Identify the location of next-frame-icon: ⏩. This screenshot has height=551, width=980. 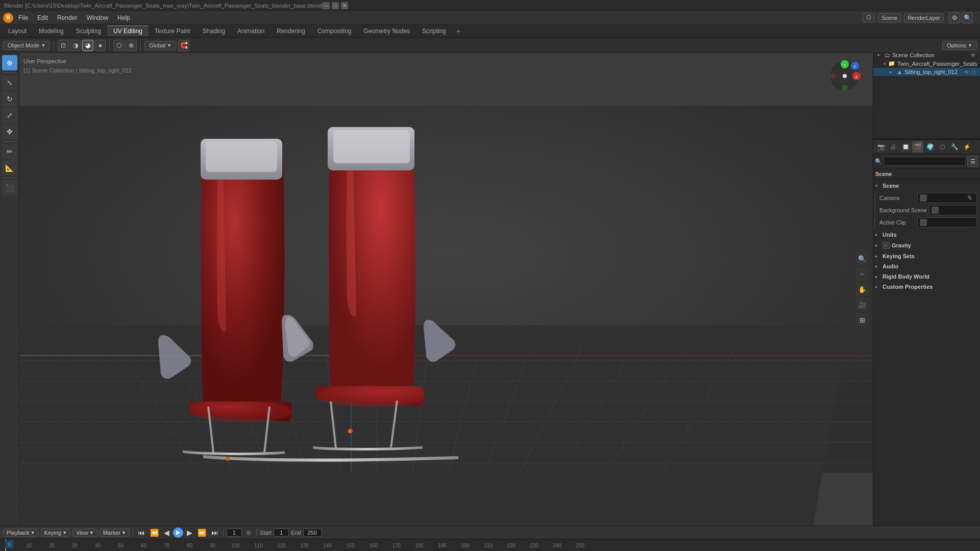
(202, 533).